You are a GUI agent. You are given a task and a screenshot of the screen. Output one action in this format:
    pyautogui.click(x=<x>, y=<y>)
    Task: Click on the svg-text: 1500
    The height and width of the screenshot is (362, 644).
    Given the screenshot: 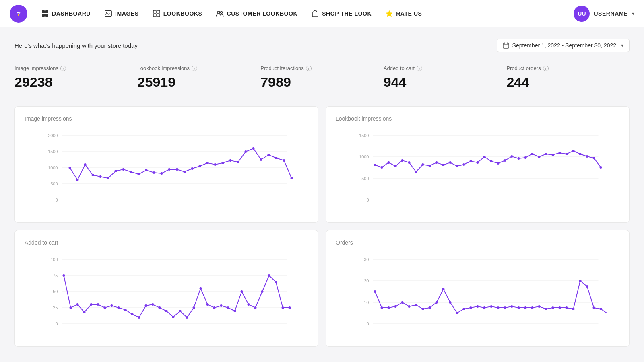 What is the action you would take?
    pyautogui.click(x=53, y=152)
    